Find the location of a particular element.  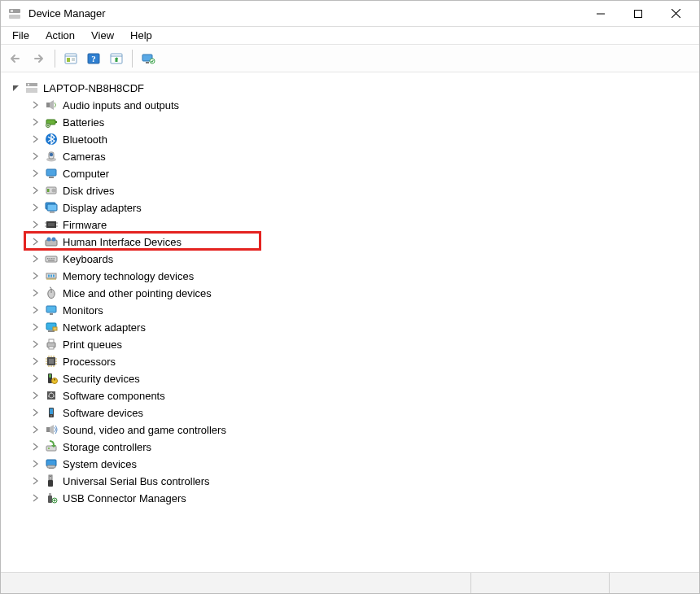

tree-item-label: Storage controllers is located at coordinates (107, 448).